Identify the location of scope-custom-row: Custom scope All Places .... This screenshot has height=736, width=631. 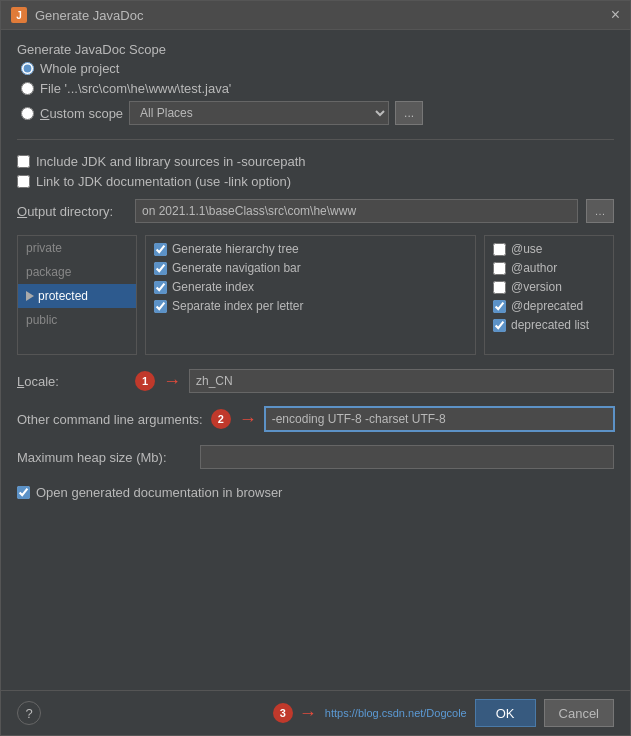
(318, 113).